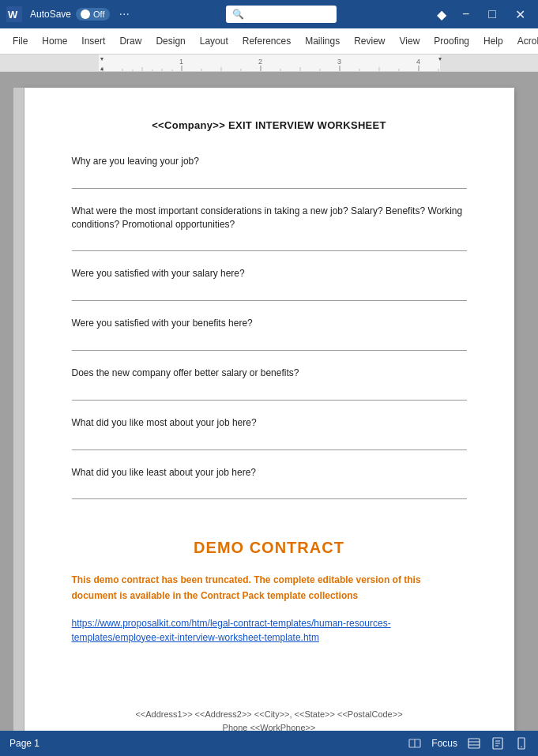 The image size is (538, 756). Describe the element at coordinates (55, 41) in the screenshot. I see `menu-home: Home` at that location.